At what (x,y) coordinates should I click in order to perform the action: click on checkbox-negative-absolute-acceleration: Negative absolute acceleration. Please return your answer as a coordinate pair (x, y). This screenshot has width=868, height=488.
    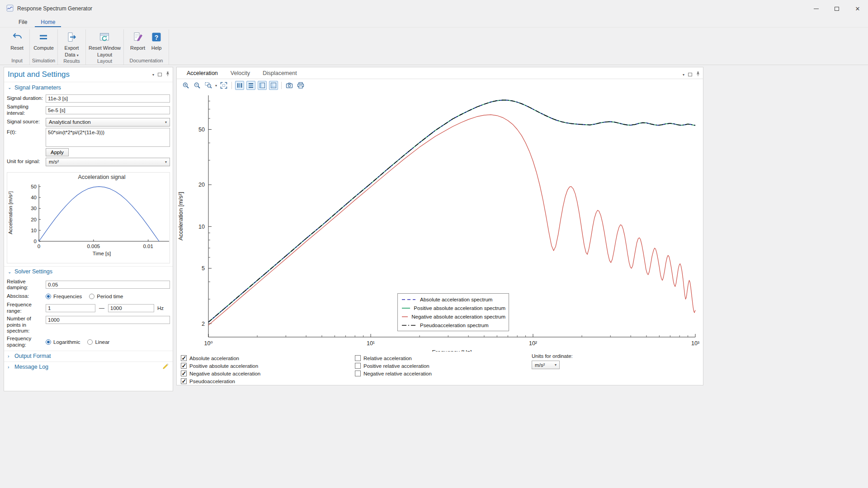
    Looking at the image, I should click on (221, 373).